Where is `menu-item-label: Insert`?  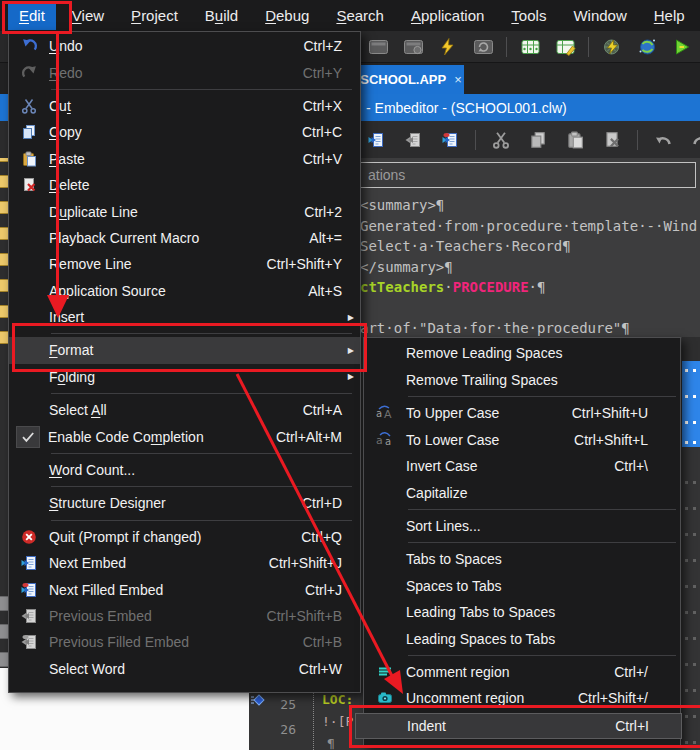 menu-item-label: Insert is located at coordinates (190, 317).